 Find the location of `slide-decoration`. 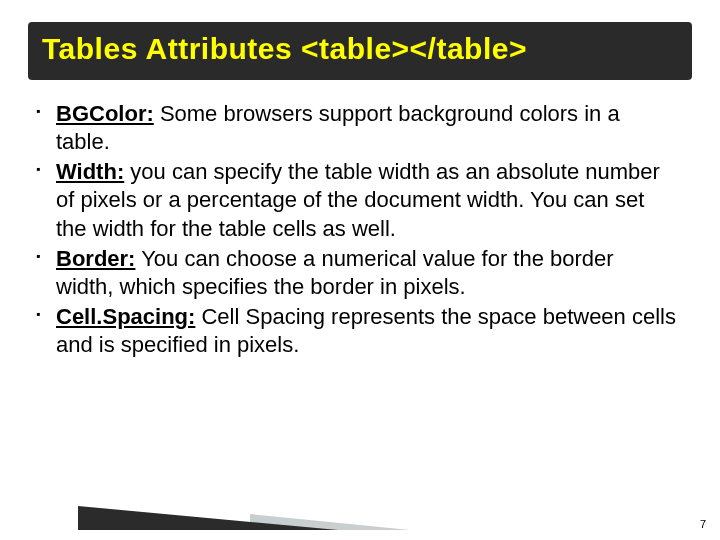

slide-decoration is located at coordinates (210, 513).